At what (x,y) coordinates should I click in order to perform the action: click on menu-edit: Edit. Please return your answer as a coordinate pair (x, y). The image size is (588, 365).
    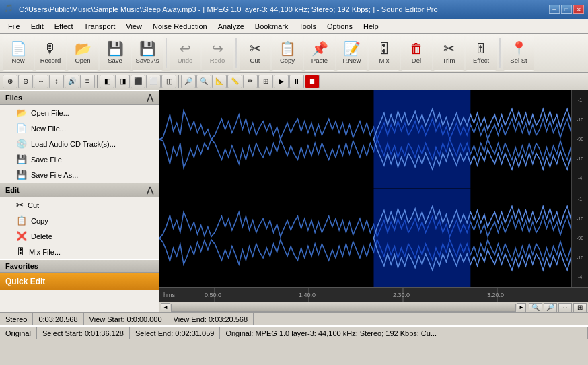
    Looking at the image, I should click on (38, 26).